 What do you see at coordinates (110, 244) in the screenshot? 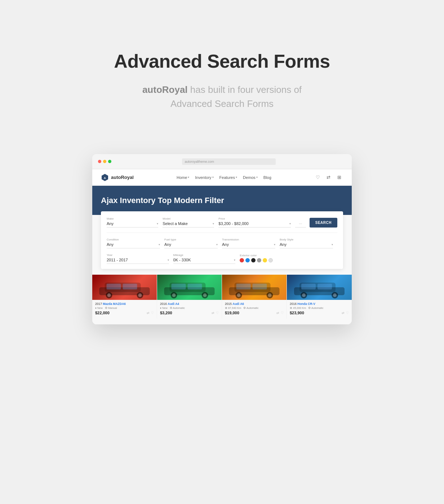
I see `condition-value: Any` at bounding box center [110, 244].